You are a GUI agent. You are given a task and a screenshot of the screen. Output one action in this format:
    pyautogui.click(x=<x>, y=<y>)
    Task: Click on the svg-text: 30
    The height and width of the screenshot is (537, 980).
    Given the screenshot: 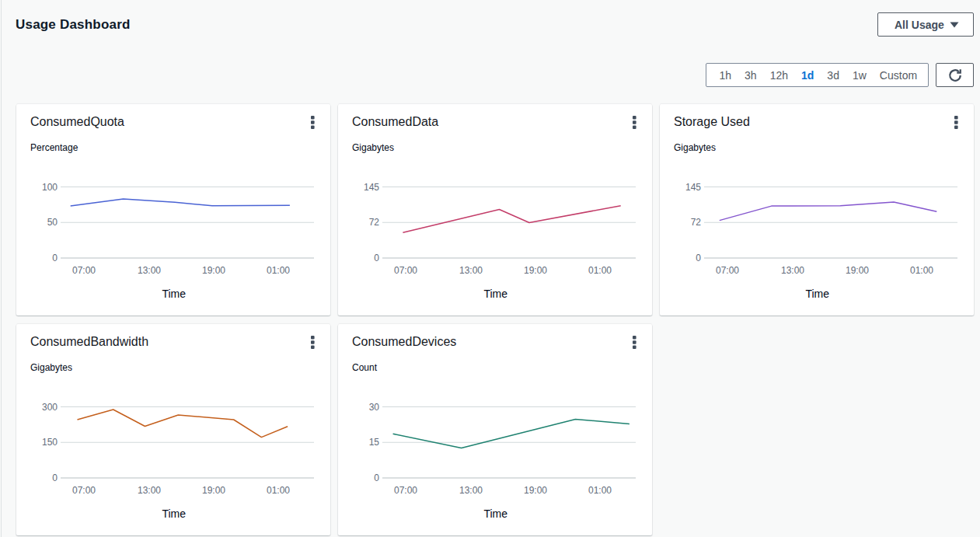 What is the action you would take?
    pyautogui.click(x=375, y=407)
    